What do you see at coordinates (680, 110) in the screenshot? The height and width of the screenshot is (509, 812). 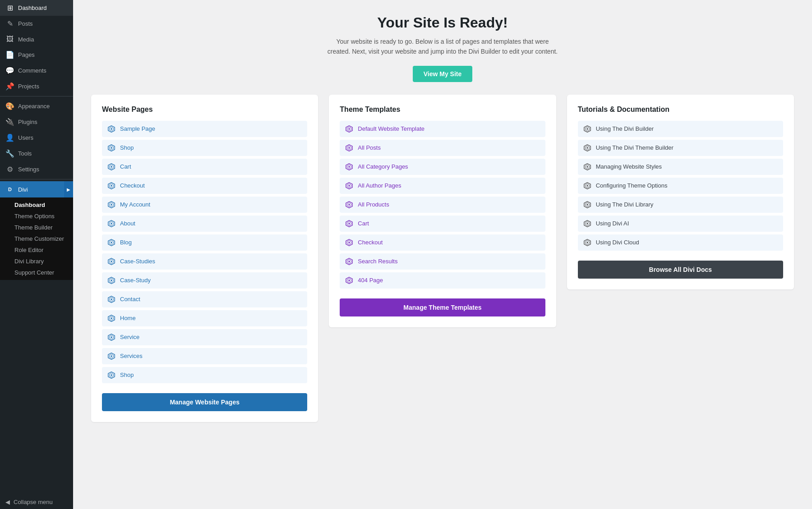 I see `tutorials-heading: Tutorials & Documentation` at bounding box center [680, 110].